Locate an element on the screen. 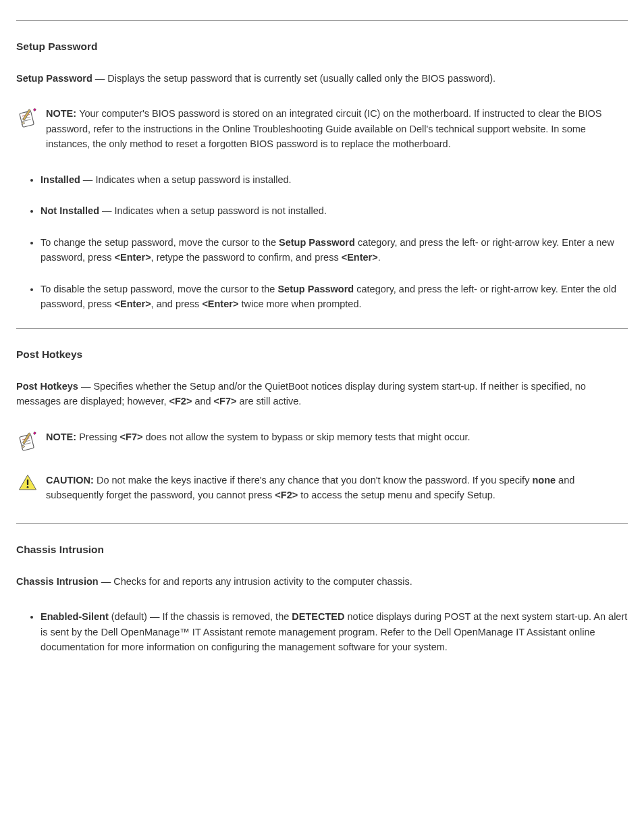 The height and width of the screenshot is (834, 644). summary-lead: Setup Password is located at coordinates (54, 78).